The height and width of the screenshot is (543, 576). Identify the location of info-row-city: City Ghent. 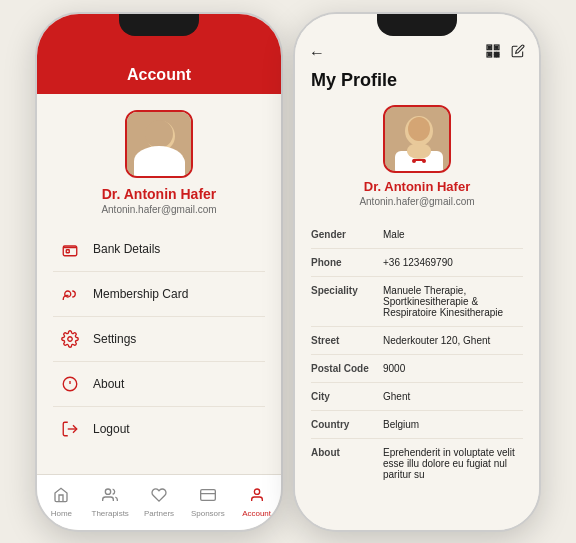
(417, 397).